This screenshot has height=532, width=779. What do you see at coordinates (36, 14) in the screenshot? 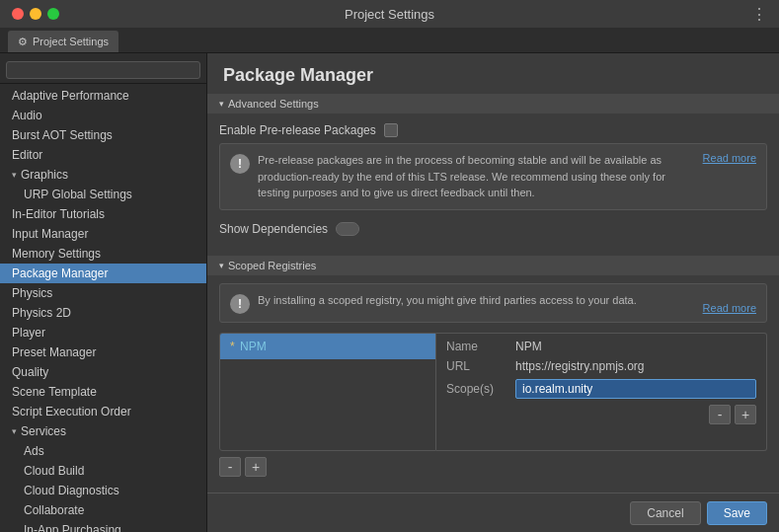
I see `minimize-button` at bounding box center [36, 14].